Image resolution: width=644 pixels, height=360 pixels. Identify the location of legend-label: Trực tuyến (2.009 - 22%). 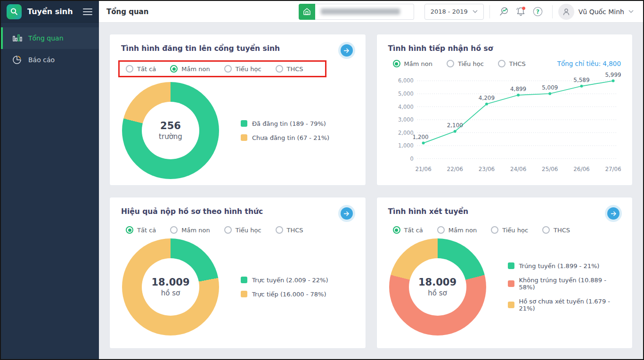
(290, 280).